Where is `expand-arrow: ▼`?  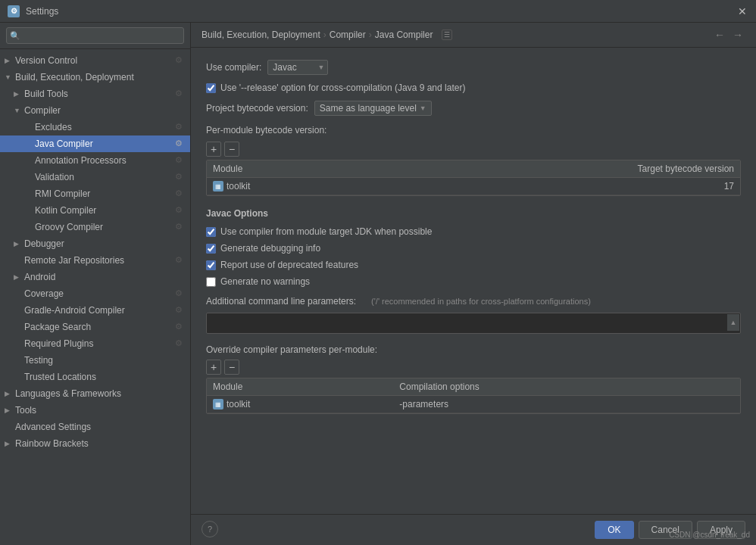
expand-arrow: ▼ is located at coordinates (9, 77).